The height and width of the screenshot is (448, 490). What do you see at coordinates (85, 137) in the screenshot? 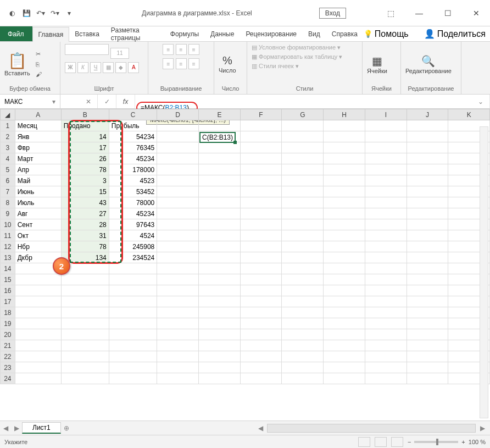
I see `cell: 14` at bounding box center [85, 137].